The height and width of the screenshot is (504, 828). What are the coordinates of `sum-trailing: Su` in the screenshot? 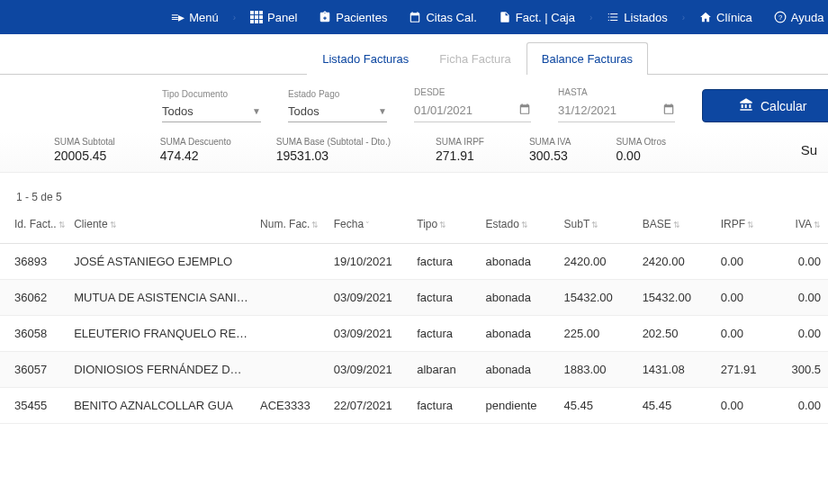 It's located at (810, 149).